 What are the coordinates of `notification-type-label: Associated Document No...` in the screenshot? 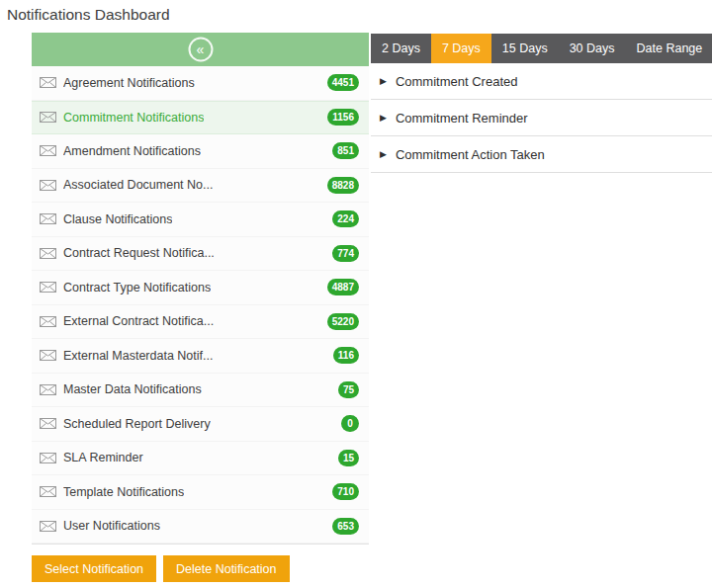 It's located at (138, 185).